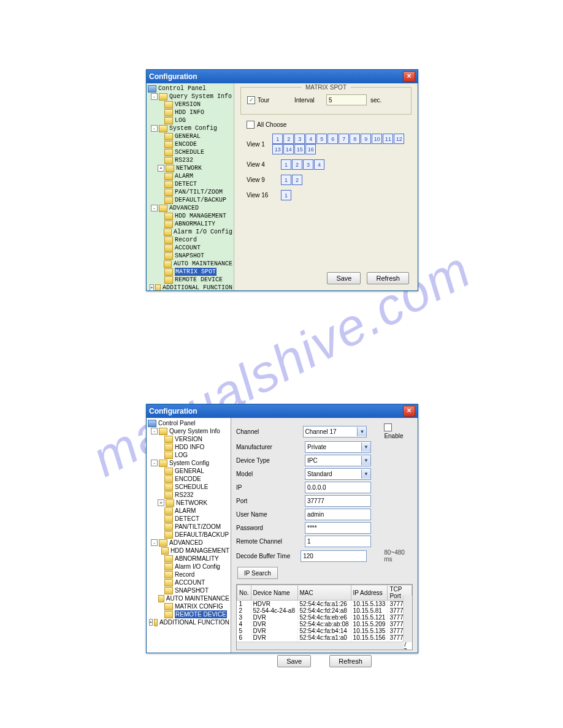 This screenshot has height=728, width=563. Describe the element at coordinates (186, 145) in the screenshot. I see `tree-item: ENCODE` at that location.